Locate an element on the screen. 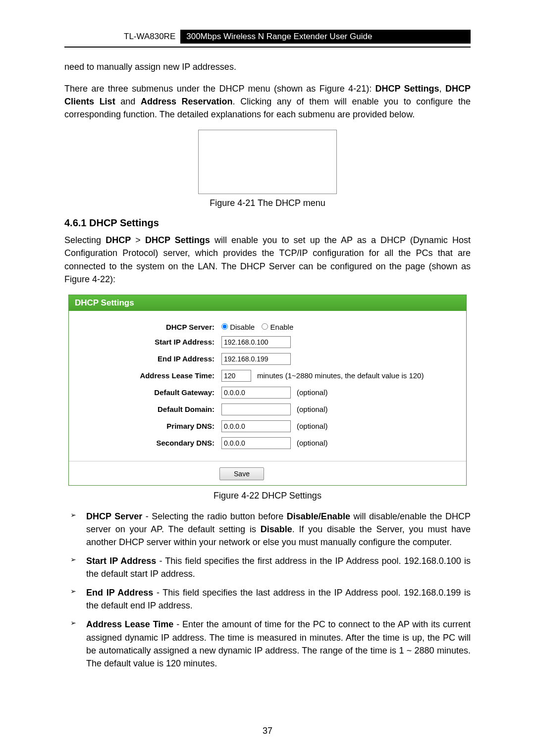 The image size is (535, 756). label-domain: Default Domain: is located at coordinates (150, 409).